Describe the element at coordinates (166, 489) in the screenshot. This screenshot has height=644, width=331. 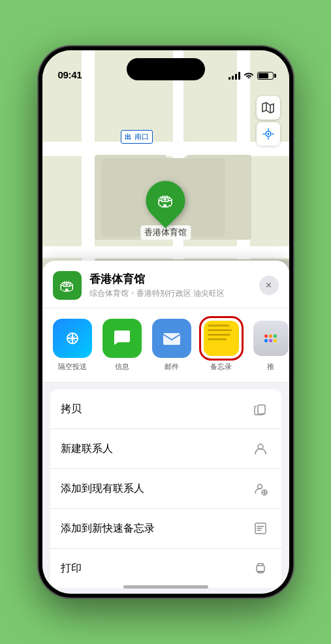
I see `action-add-existing: 添加到现有联系人` at that location.